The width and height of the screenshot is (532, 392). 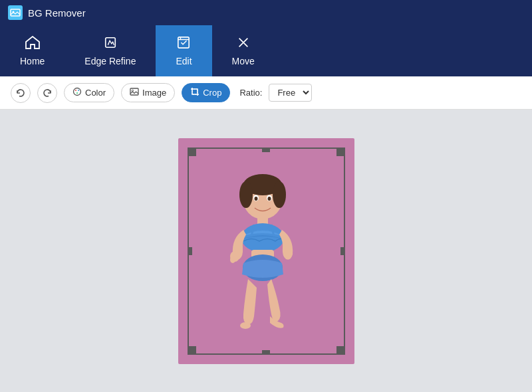 What do you see at coordinates (290, 93) in the screenshot?
I see `ratio-select: Free 1:1 4:3 16:9` at bounding box center [290, 93].